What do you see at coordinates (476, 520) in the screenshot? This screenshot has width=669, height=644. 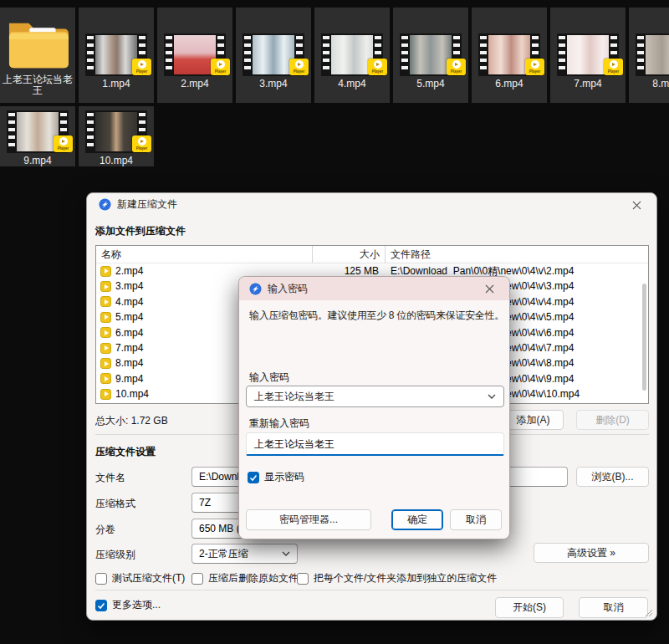 I see `password-cancel-button: 取消` at bounding box center [476, 520].